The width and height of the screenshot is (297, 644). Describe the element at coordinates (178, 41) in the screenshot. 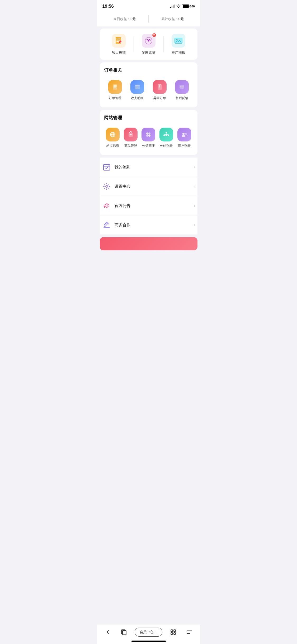

I see `poster-icon-wrap` at that location.